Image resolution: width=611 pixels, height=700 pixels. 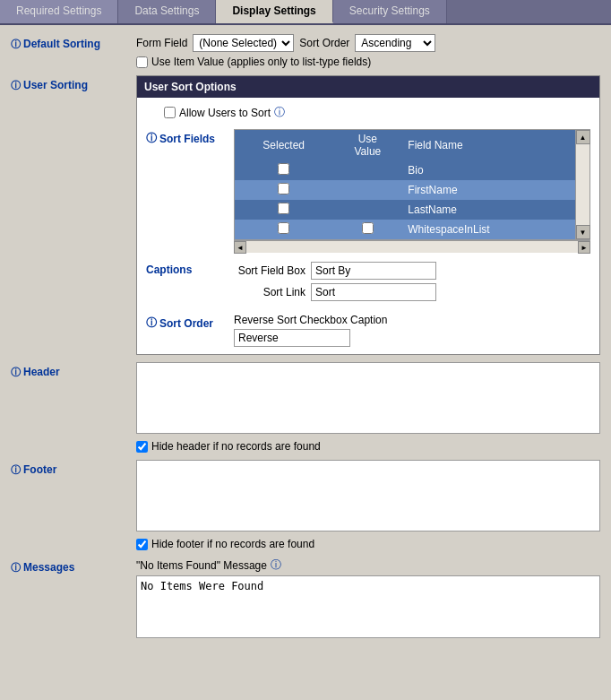 What do you see at coordinates (161, 43) in the screenshot?
I see `form-field-label: Form Field` at bounding box center [161, 43].